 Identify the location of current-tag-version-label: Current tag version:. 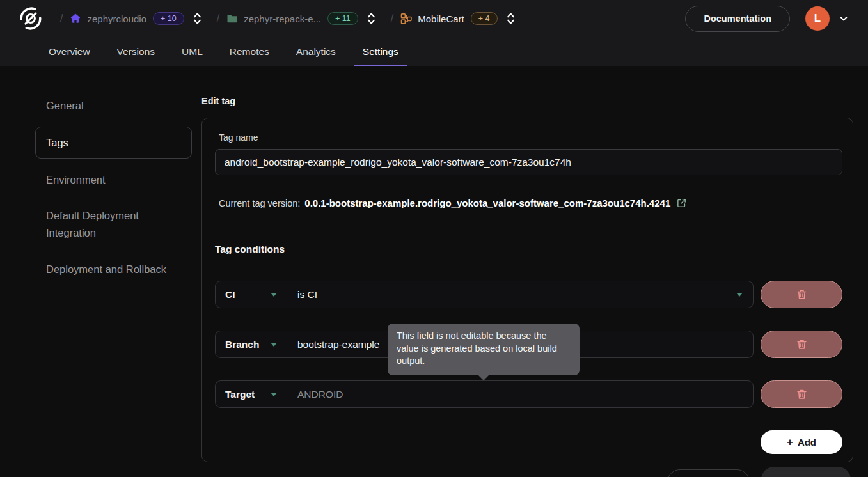
(260, 203).